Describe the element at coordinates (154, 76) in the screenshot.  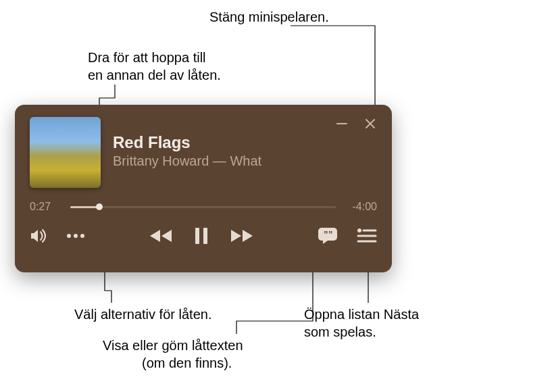
I see `callout-scrub-l2: en annan del av låten.` at that location.